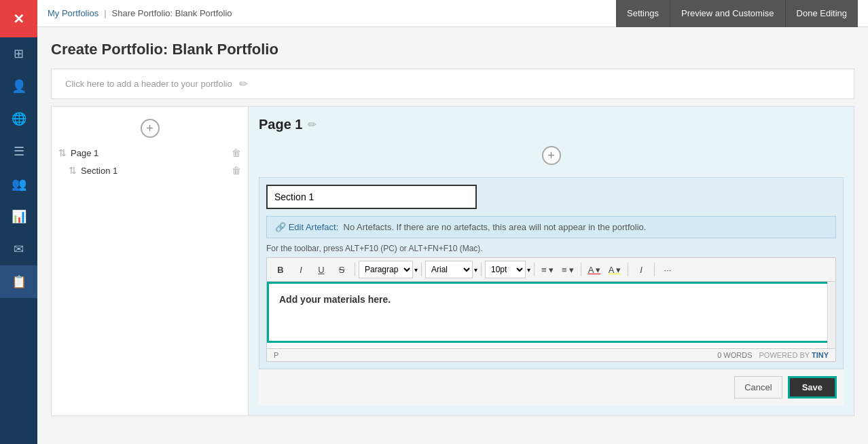 Image resolution: width=868 pixels, height=444 pixels. I want to click on top-nav: My Portfolios | Share Portfolio: Blank P…, so click(452, 14).